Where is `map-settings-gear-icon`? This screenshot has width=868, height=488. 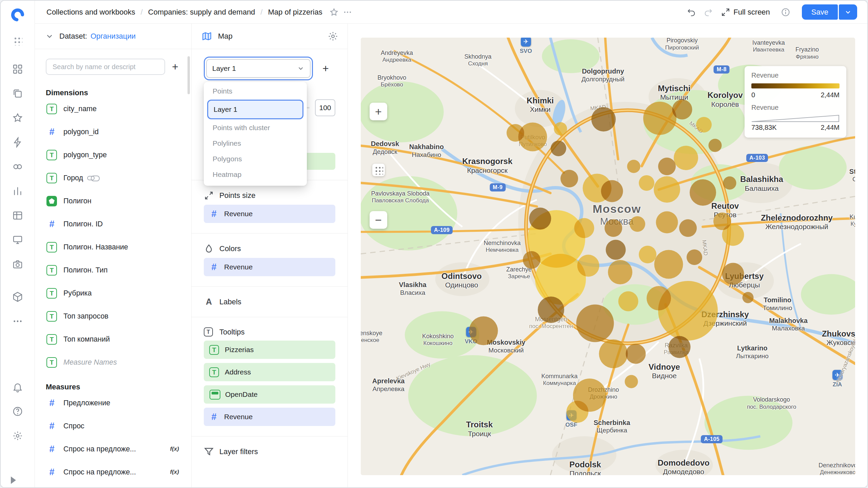
map-settings-gear-icon is located at coordinates (333, 36).